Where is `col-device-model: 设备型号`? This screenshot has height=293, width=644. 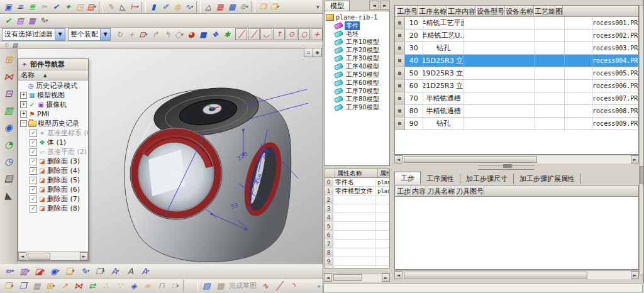
col-device-model: 设备型号 is located at coordinates (491, 11).